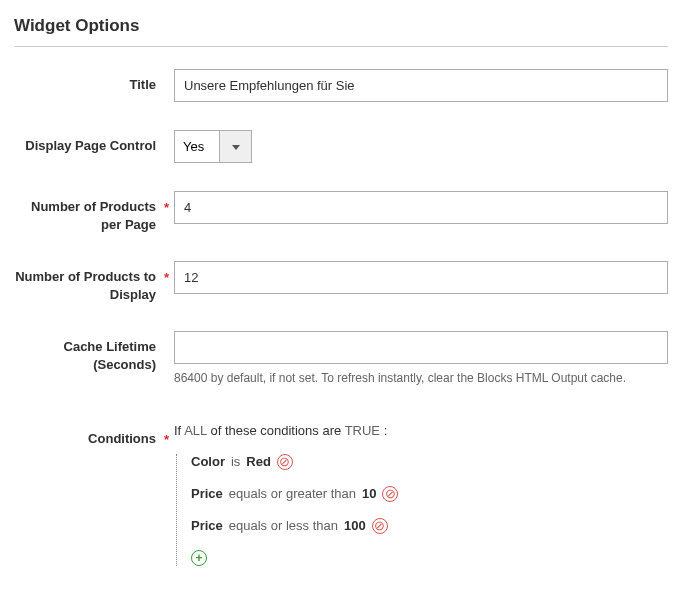  What do you see at coordinates (421, 378) in the screenshot?
I see `cache-lifetime-note: 86400 by default, if not set. To refresh…` at bounding box center [421, 378].